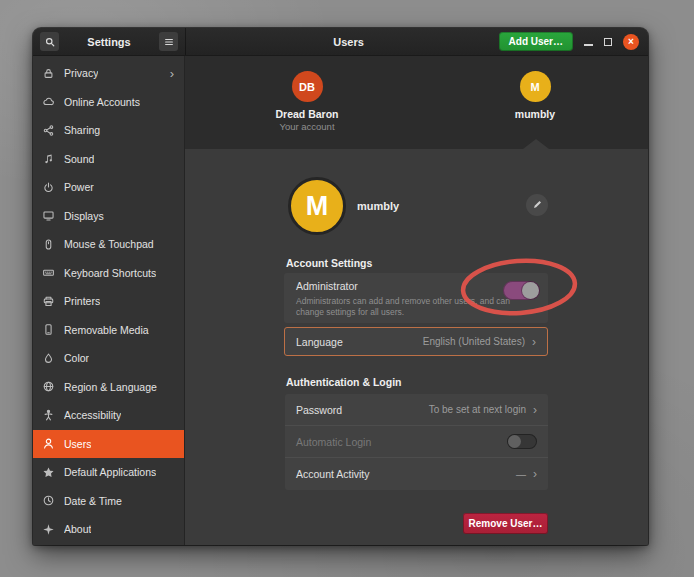  I want to click on sidebar-item-online-accounts: Online Accounts, so click(108, 102).